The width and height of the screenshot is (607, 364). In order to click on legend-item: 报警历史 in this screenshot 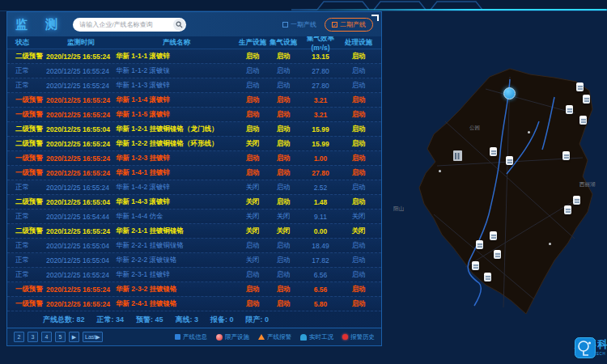, I will do `click(359, 337)`.